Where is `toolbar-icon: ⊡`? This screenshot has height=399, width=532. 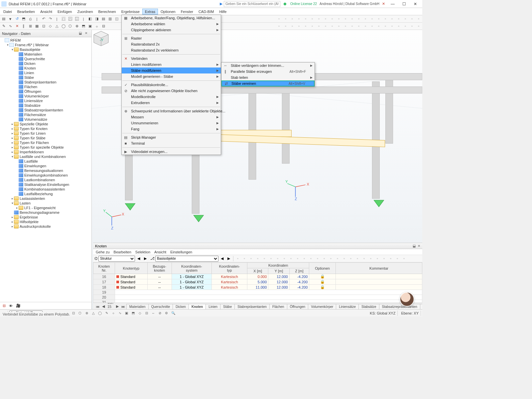
toolbar-icon: ⊡ is located at coordinates (44, 26).